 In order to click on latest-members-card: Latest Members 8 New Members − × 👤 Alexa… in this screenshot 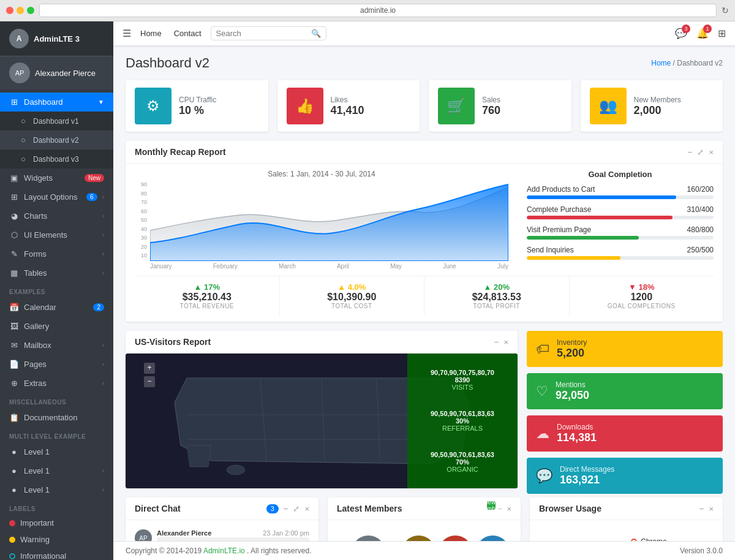, I will do `click(424, 520)`.